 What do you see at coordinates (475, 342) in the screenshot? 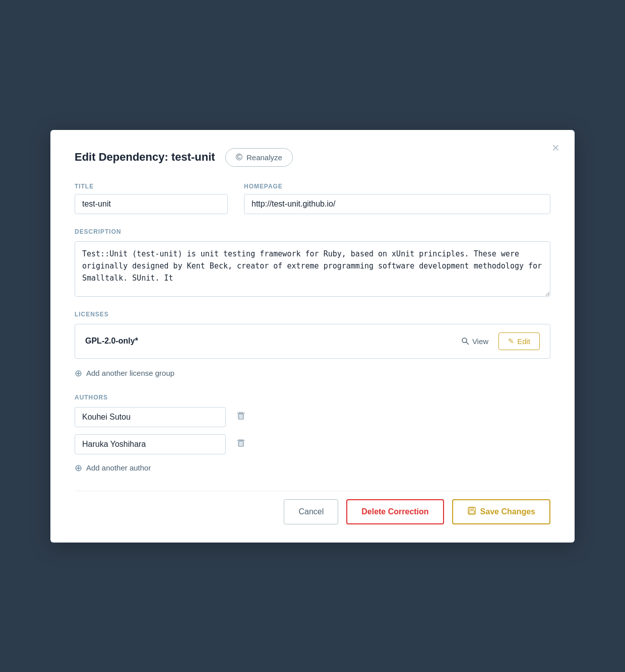
I see `view-license-button: View` at bounding box center [475, 342].